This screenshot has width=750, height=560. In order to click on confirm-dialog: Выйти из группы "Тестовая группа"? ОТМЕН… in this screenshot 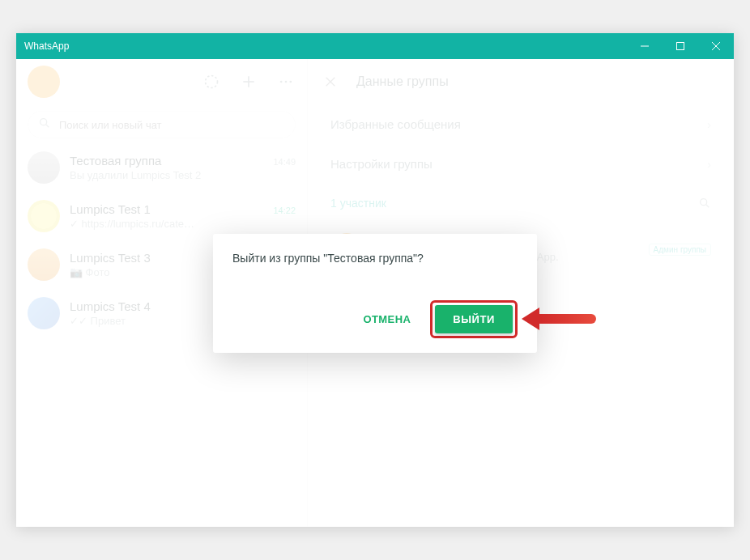, I will do `click(375, 293)`.